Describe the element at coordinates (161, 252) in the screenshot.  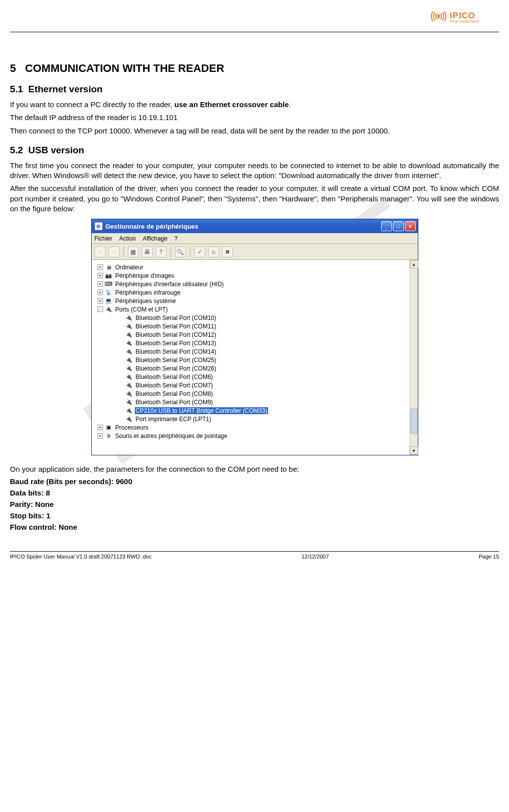
I see `help-toolbar-button: ?` at that location.